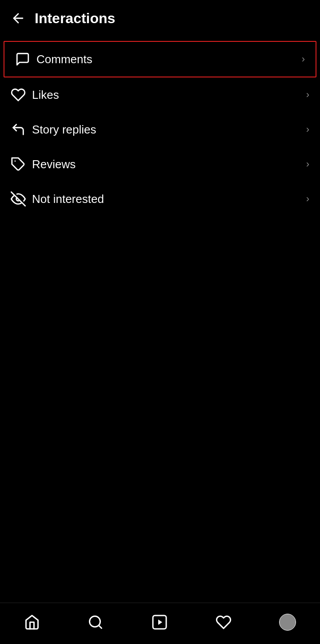 The height and width of the screenshot is (644, 320). Describe the element at coordinates (18, 18) in the screenshot. I see `back-button` at that location.